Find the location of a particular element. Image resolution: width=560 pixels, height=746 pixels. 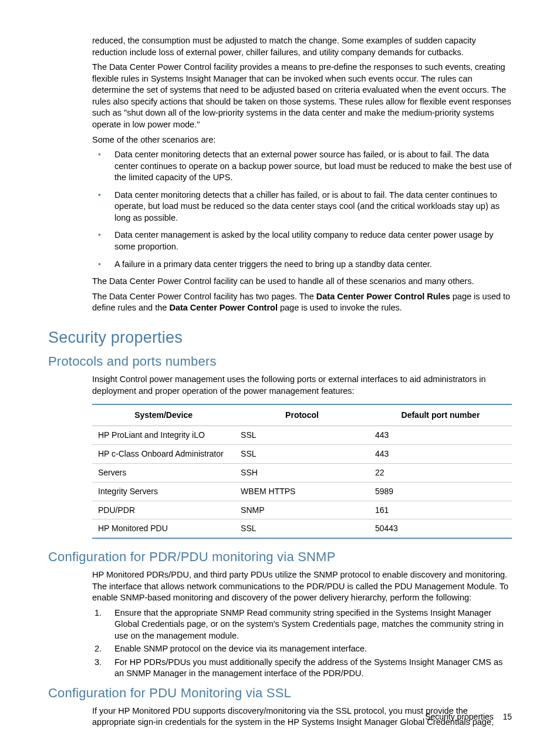

paragraph: The Data Center Power Control facility c… is located at coordinates (302, 282).